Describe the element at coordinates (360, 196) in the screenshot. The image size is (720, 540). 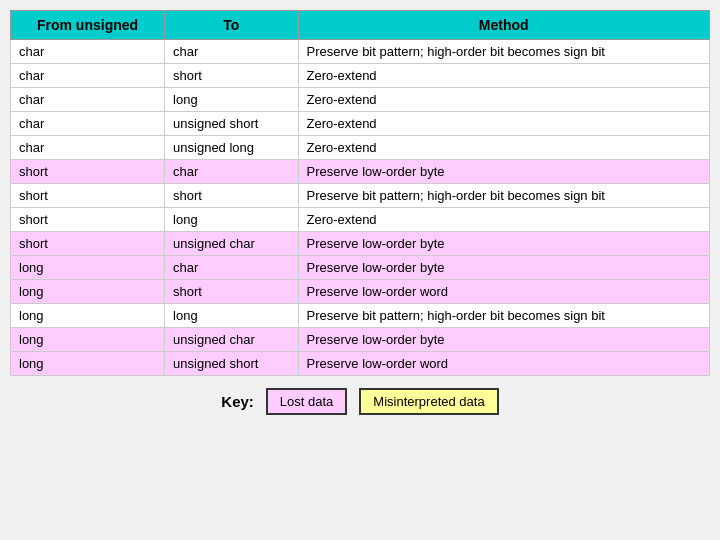
I see `table-row: shortshortPreserve bit pattern; high-ord…` at that location.